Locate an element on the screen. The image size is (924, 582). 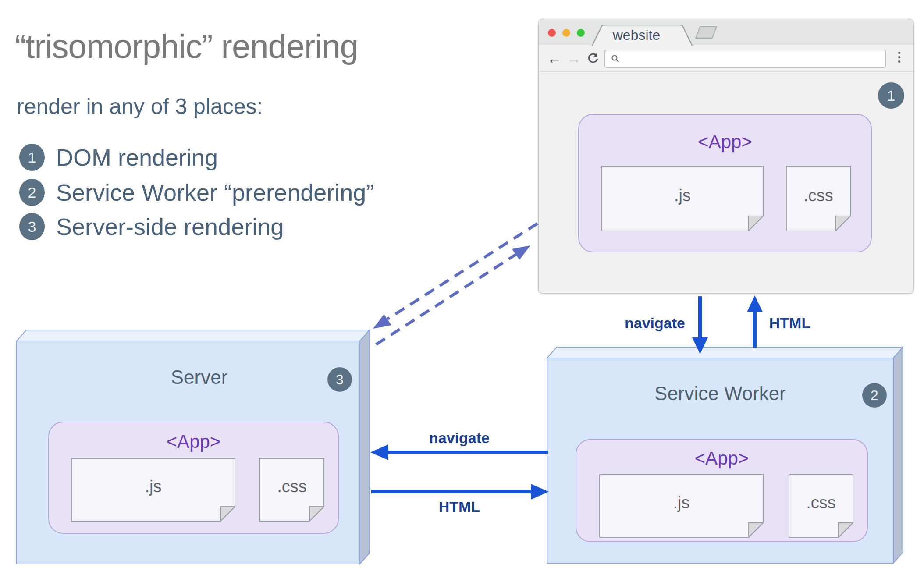
search-icon is located at coordinates (615, 59).